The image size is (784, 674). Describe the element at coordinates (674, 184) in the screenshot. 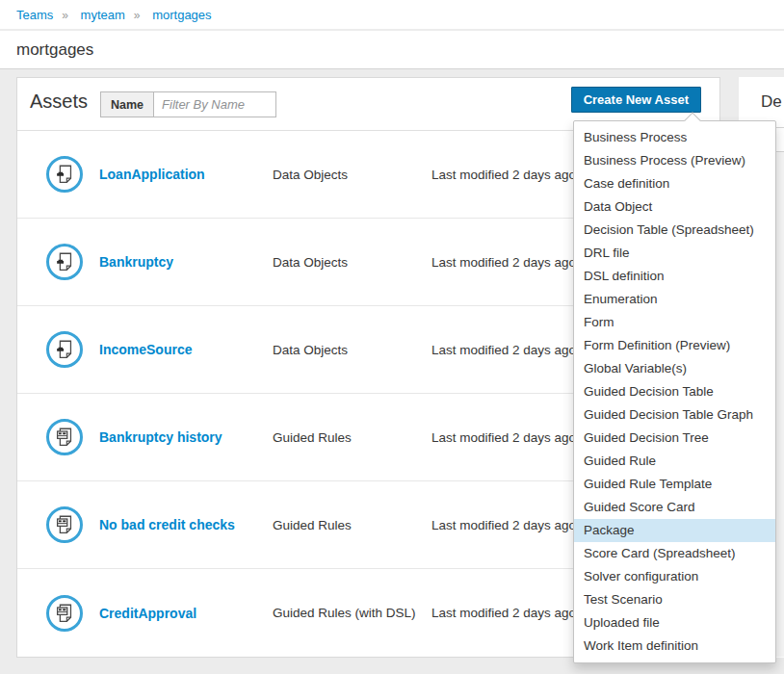

I see `dropdown-item: Case definition` at that location.